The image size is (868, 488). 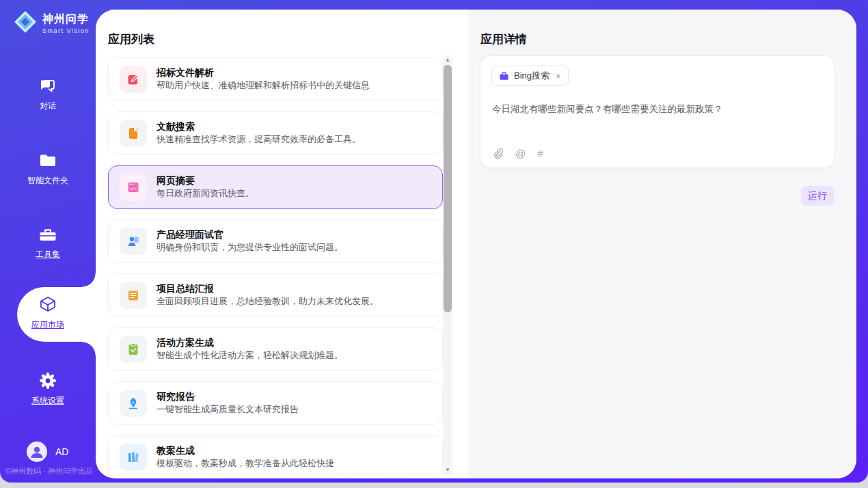 I want to click on app-list-scrollbar: ▲ ▼, so click(x=448, y=265).